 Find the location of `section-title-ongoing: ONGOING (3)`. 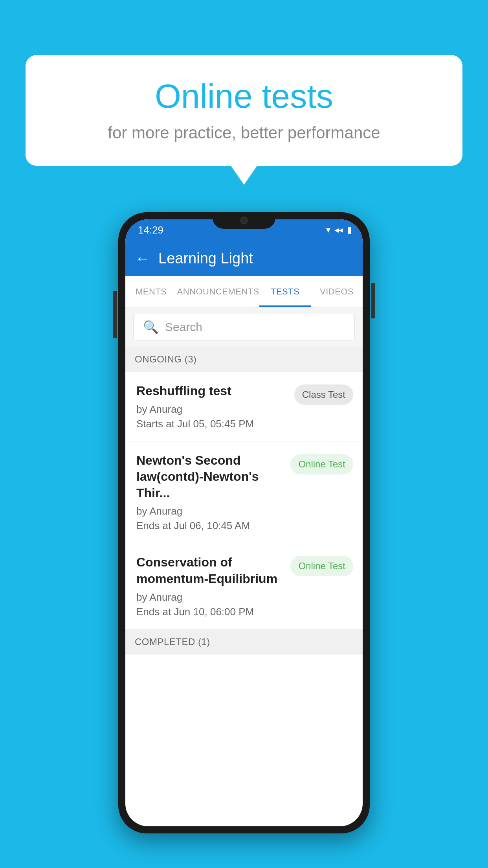

section-title-ongoing: ONGOING (3) is located at coordinates (166, 359).